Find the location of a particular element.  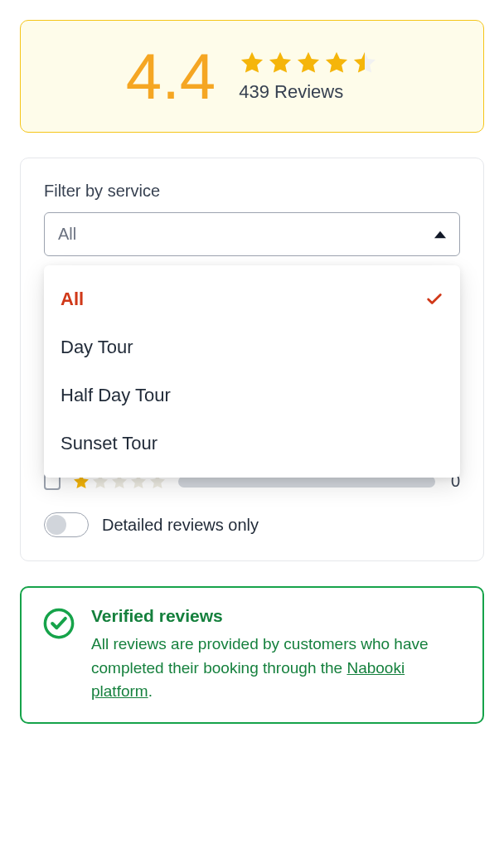

verified-text: All reviews are provided by customers wh… is located at coordinates (277, 668).